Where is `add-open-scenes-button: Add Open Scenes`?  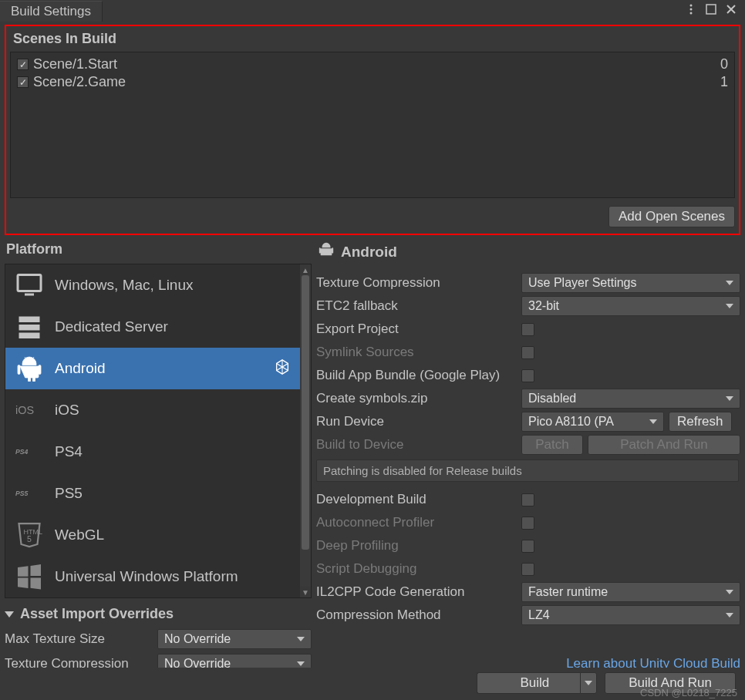
add-open-scenes-button: Add Open Scenes is located at coordinates (672, 217).